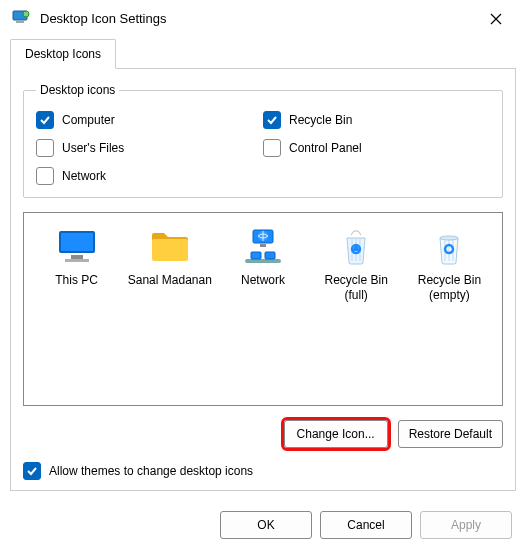 This screenshot has height=553, width=526. Describe the element at coordinates (93, 148) in the screenshot. I see `checkbox-label: User's Files` at that location.